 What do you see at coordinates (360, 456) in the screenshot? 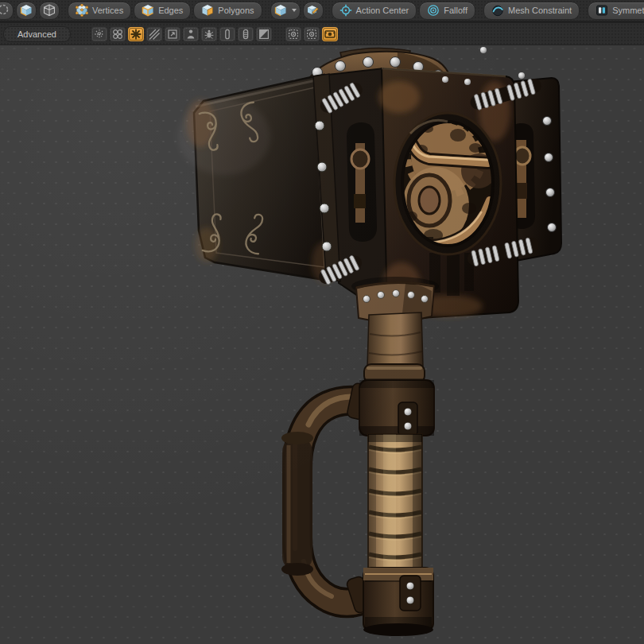
I see `hammer-handle` at bounding box center [360, 456].